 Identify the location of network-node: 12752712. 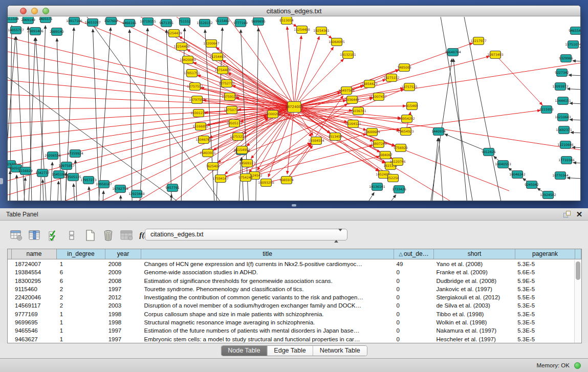
(227, 84).